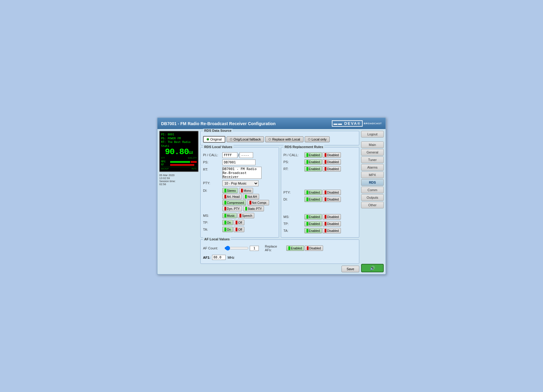 This screenshot has height=392, width=543. Describe the element at coordinates (332, 199) in the screenshot. I see `repl-di-disabled-button: Disabled` at that location.